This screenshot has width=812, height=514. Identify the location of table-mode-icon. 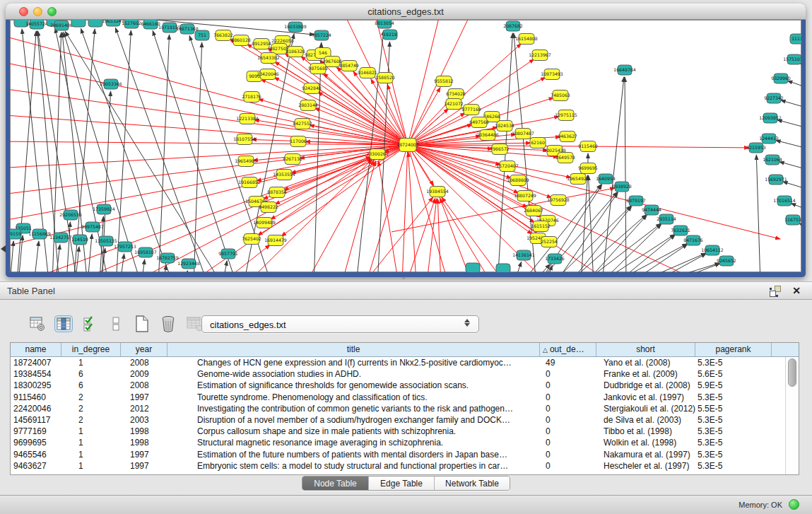
(37, 324).